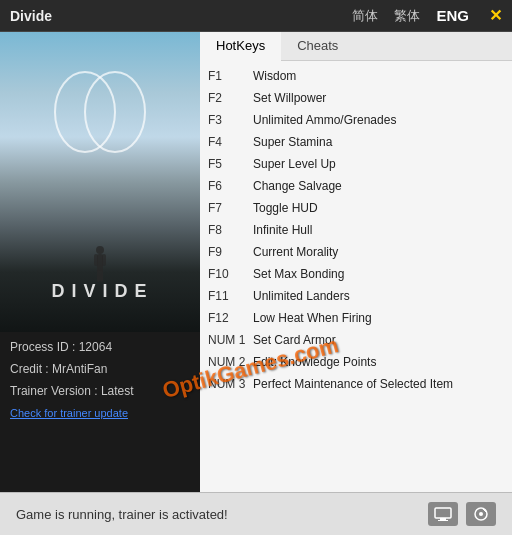  What do you see at coordinates (230, 274) in the screenshot?
I see `hotkey-key: F10` at bounding box center [230, 274].